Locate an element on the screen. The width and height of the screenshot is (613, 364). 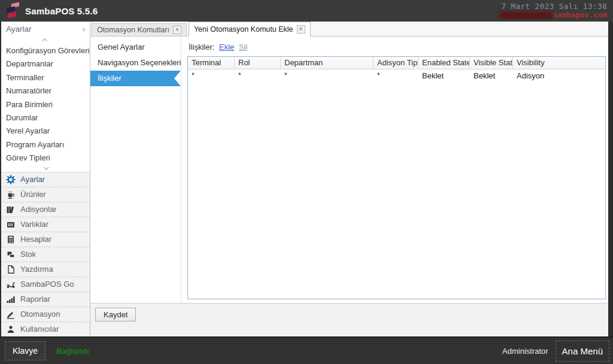
delete-relation-link: Sil is located at coordinates (243, 47).